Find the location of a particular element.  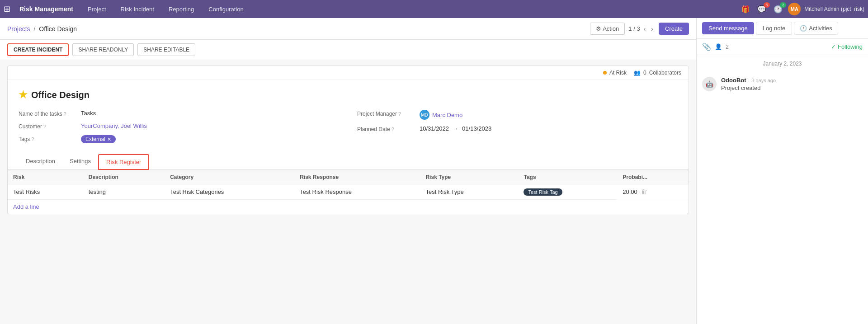

tab-risk-register: Risk Register is located at coordinates (124, 162).